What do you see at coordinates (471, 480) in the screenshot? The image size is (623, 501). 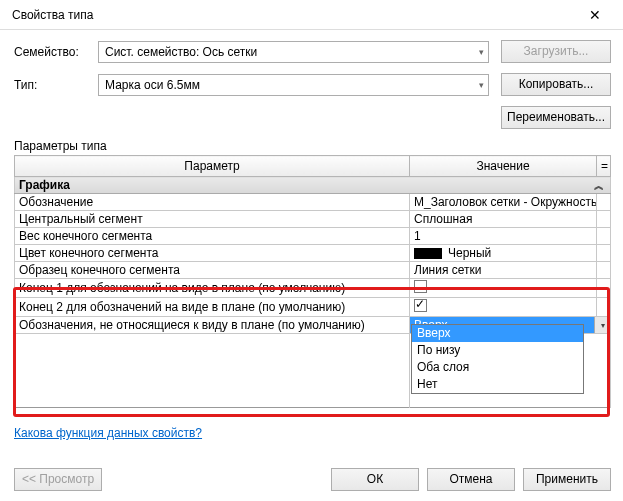 I see `cancel-button: Отмена` at bounding box center [471, 480].